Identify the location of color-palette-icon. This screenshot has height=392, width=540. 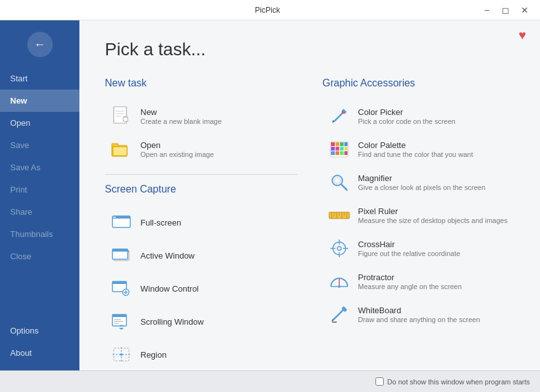
(339, 149).